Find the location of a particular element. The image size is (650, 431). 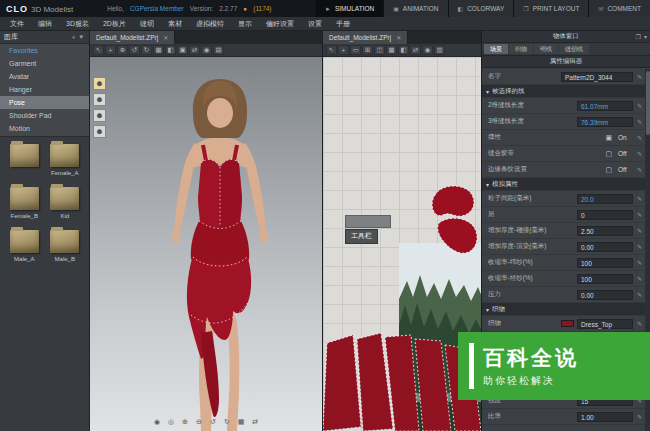

library-thumbnail: Female_B is located at coordinates (24, 204).